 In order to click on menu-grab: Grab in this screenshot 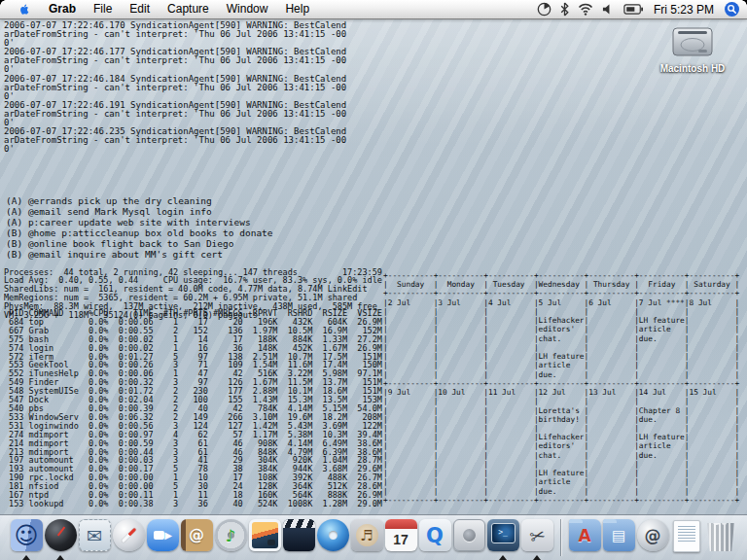, I will do `click(62, 10)`.